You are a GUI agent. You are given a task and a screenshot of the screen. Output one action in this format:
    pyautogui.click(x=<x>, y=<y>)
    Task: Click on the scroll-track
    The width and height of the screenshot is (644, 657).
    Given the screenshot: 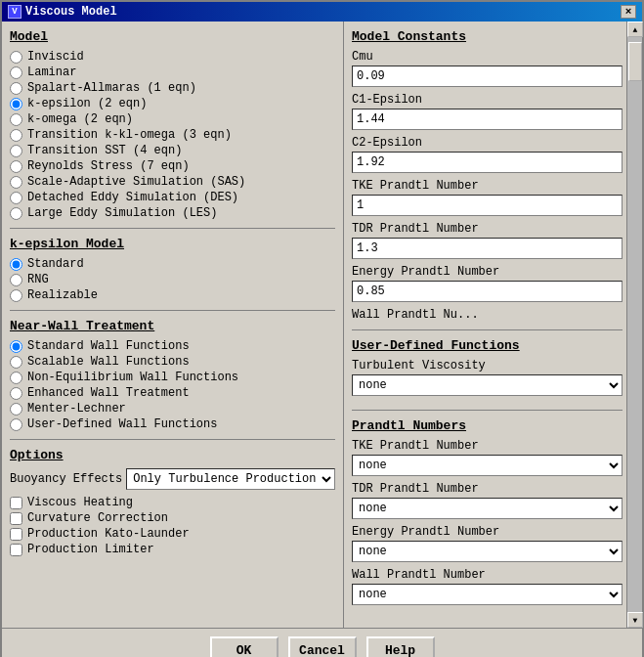 What is the action you would take?
    pyautogui.click(x=635, y=325)
    